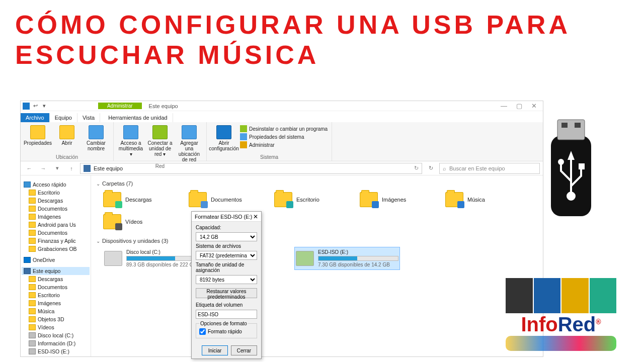 The image size is (644, 362). Describe the element at coordinates (55, 193) in the screenshot. I see `nav-item-desktop: Escritorio` at that location.